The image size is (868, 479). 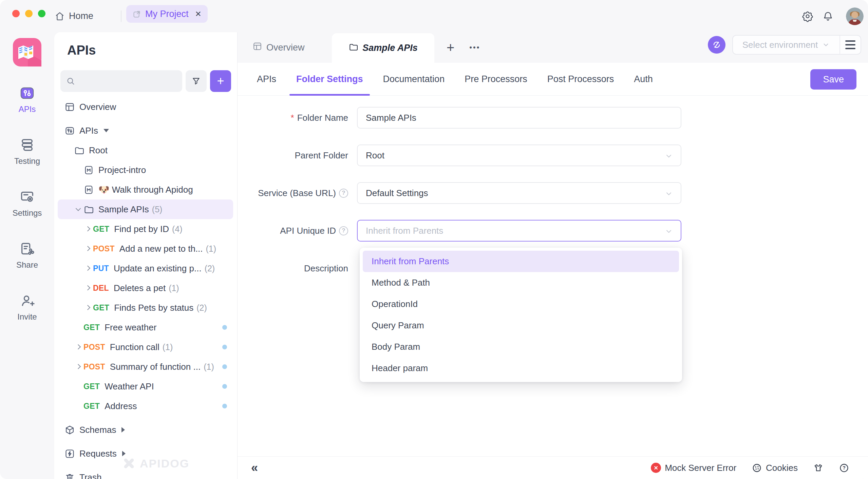 What do you see at coordinates (285, 47) in the screenshot?
I see `document-tab: Overview` at bounding box center [285, 47].